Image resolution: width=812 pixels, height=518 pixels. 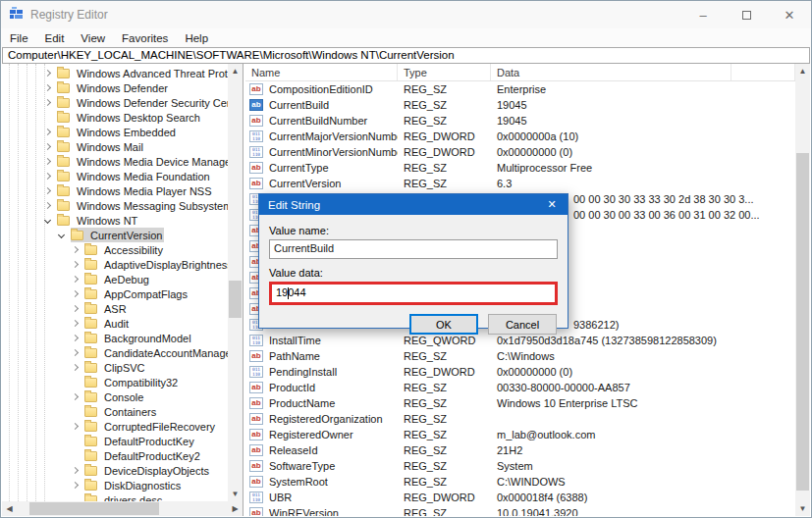 I want to click on tree-item: Windows NT, so click(x=115, y=220).